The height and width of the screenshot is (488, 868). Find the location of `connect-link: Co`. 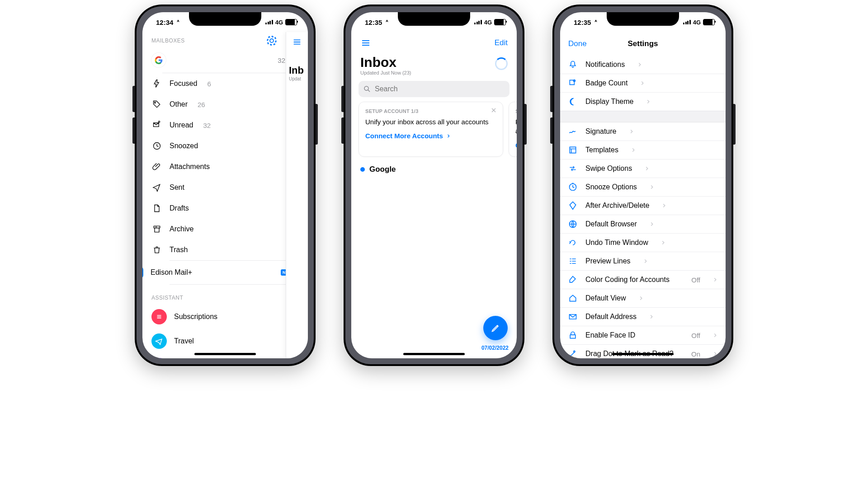

connect-link: Co is located at coordinates (516, 145).